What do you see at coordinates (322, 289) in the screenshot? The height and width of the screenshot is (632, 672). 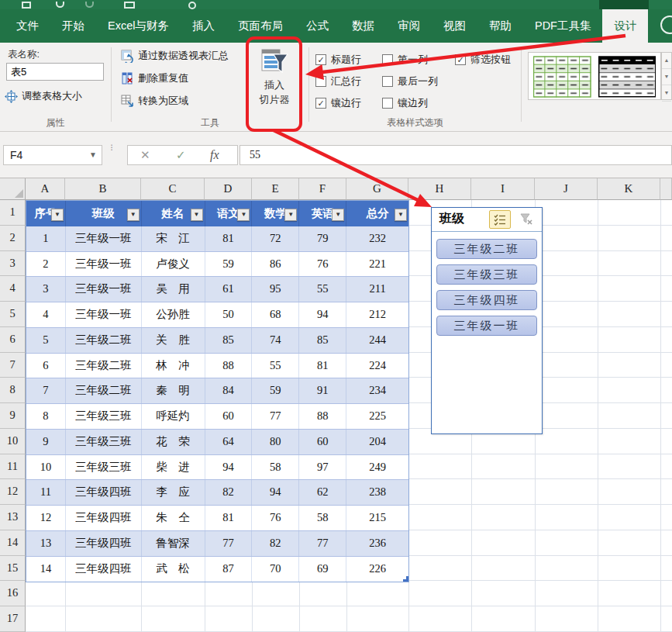 I see `table-cell: 55` at bounding box center [322, 289].